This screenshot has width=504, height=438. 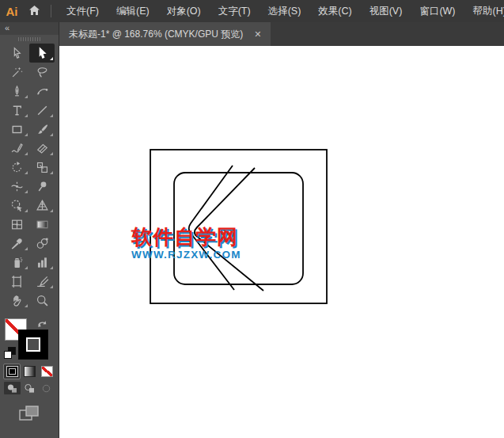 I want to click on eyedropper-tool, so click(x=17, y=243).